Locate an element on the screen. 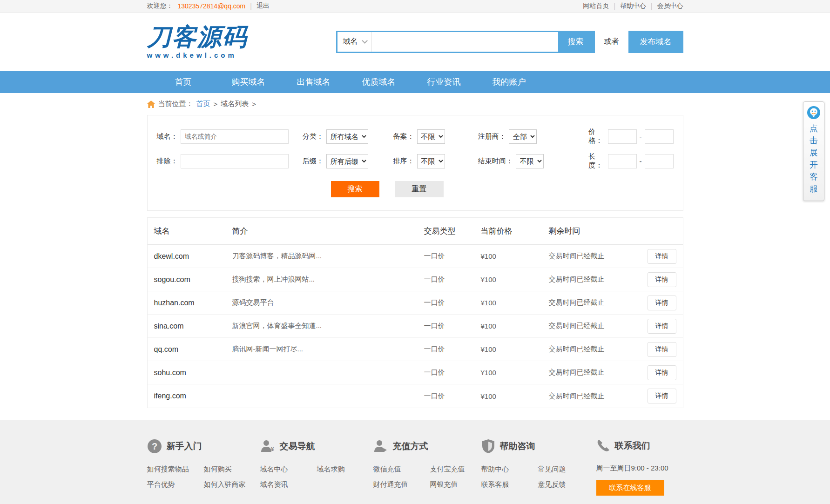 Image resolution: width=830 pixels, height=504 pixels. footer-link: 域名中心 is located at coordinates (289, 469).